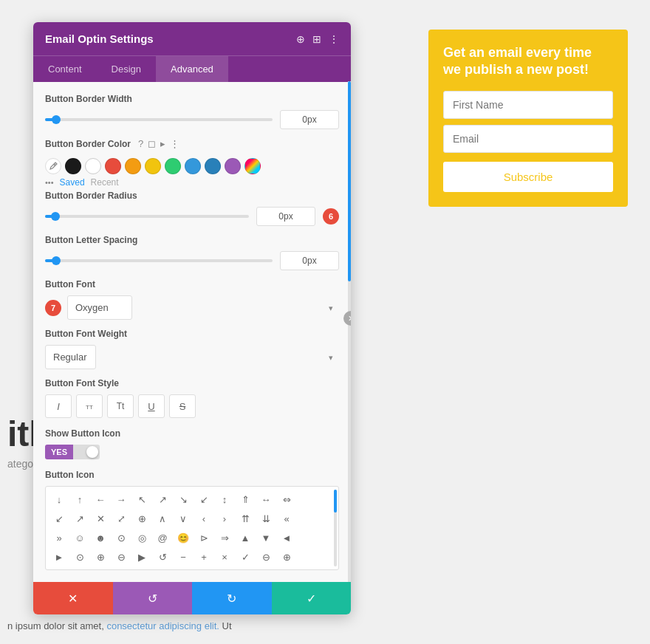 The width and height of the screenshot is (650, 644). I want to click on icon-smiley2: ☻, so click(100, 538).